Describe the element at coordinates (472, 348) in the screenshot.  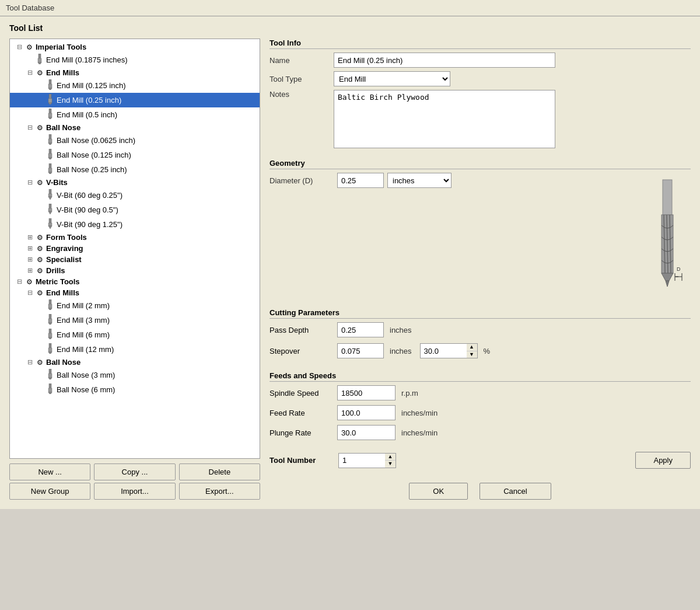
I see `stepover-pct-up: ▲` at that location.